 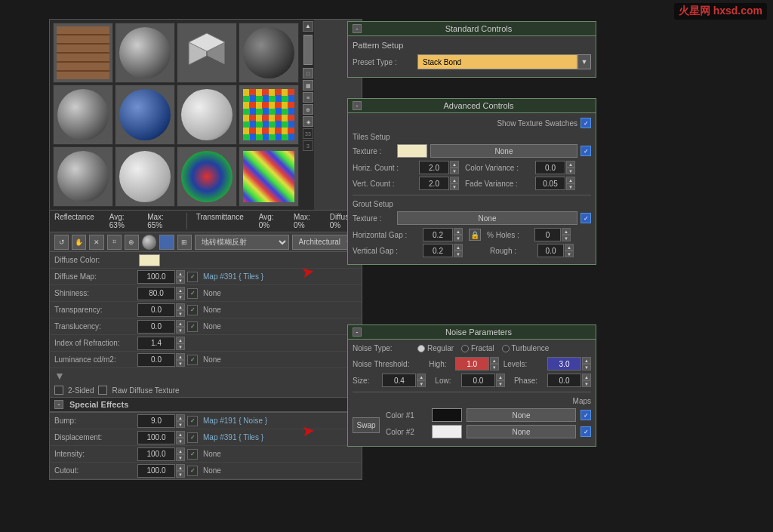 I want to click on copy-btn: ⌗, so click(x=115, y=242).